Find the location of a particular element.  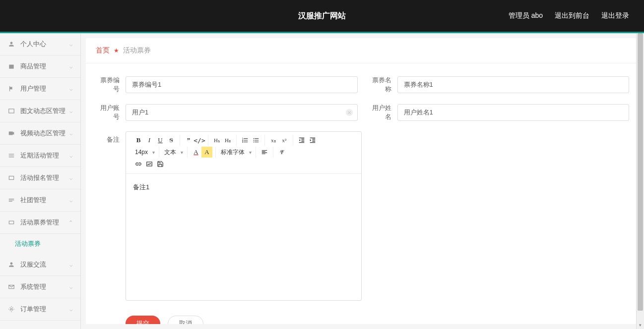

ticket-name-label: 票券名称 is located at coordinates (383, 85).